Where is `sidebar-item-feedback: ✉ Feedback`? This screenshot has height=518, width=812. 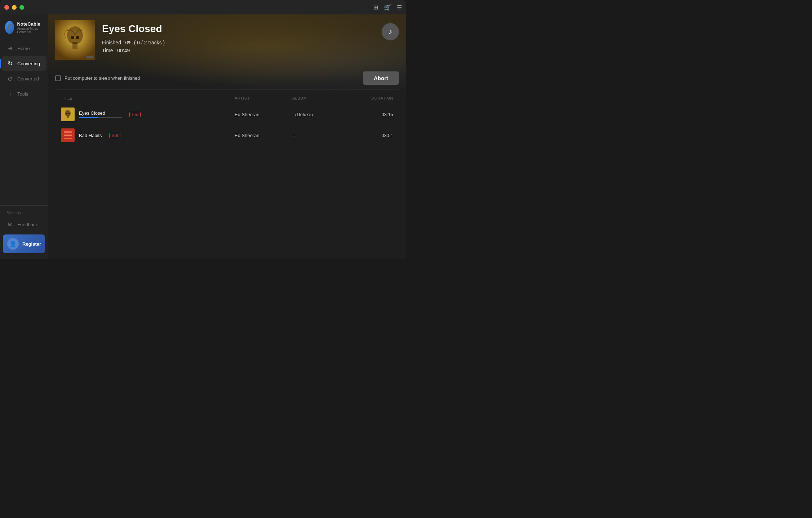
sidebar-item-feedback: ✉ Feedback is located at coordinates (24, 224).